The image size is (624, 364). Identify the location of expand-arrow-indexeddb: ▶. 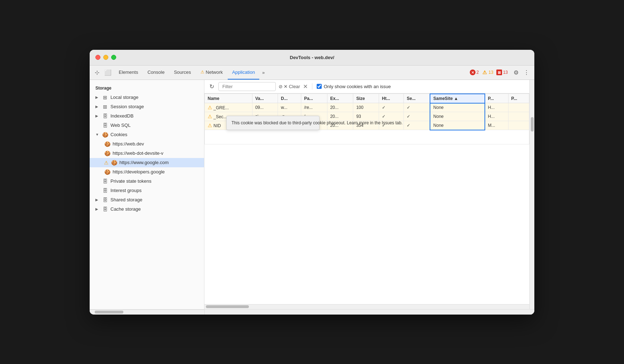
(98, 116).